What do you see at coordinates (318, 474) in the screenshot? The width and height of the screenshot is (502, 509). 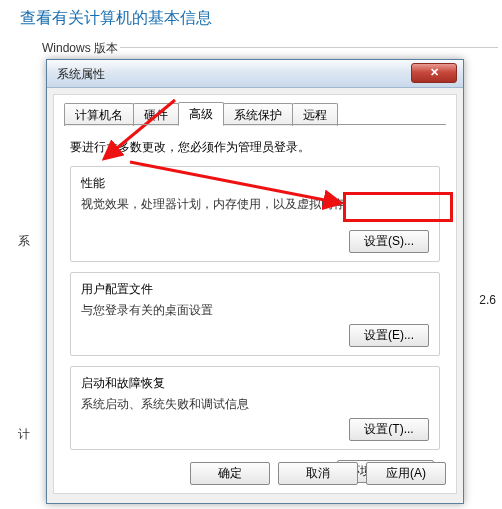 I see `cancel-button: 取消` at bounding box center [318, 474].